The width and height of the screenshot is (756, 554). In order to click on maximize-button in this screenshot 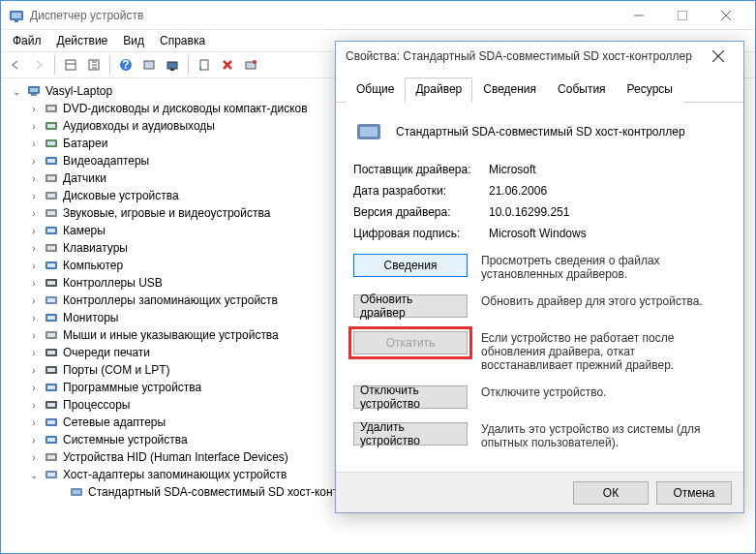, I will do `click(681, 15)`.